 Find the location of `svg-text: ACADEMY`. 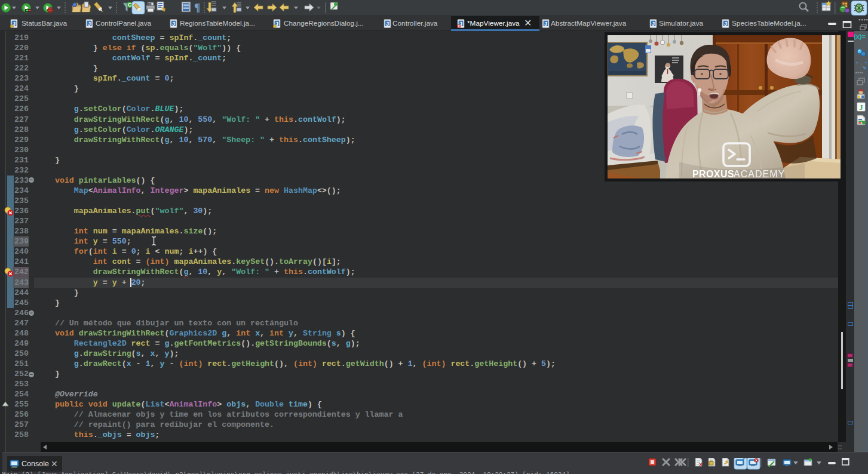

svg-text: ACADEMY is located at coordinates (759, 174).